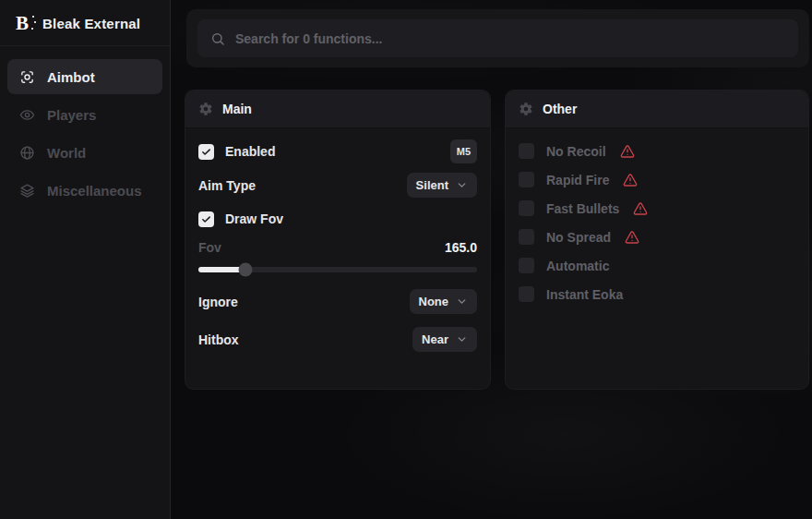  I want to click on enabled-row: Enabled M5, so click(338, 151).